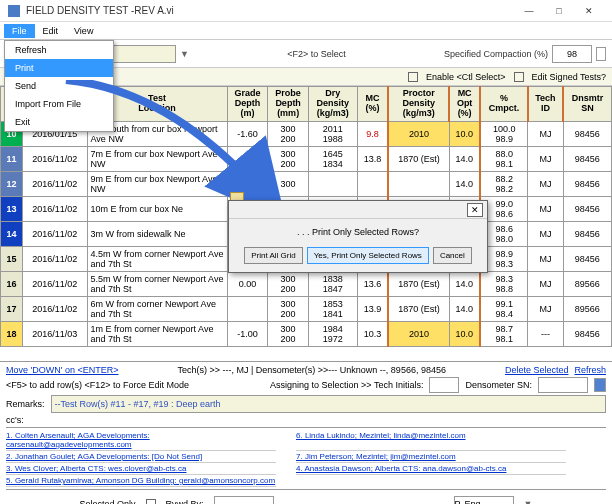 The width and height of the screenshot is (612, 504). What do you see at coordinates (368, 256) in the screenshot?
I see `print-selected-rows-button: Yes, Print Only Selected Rows` at bounding box center [368, 256].